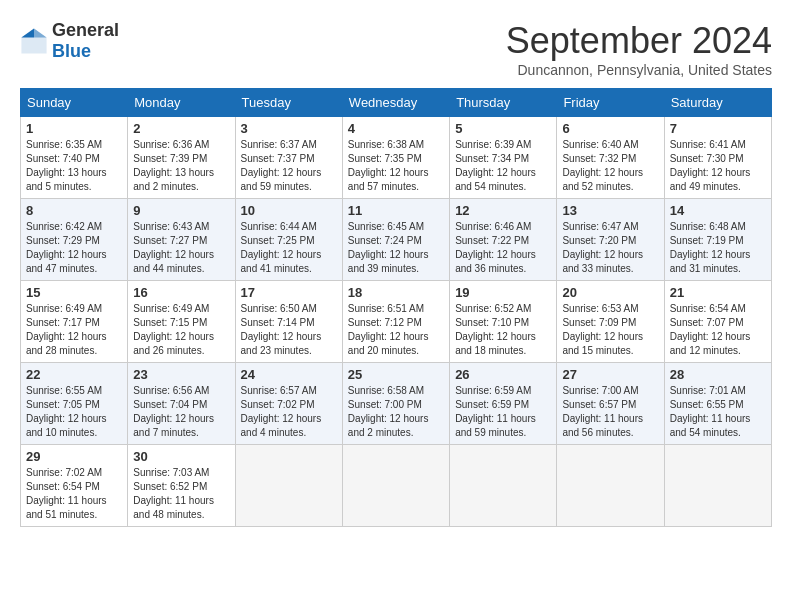 The image size is (792, 612). What do you see at coordinates (504, 404) in the screenshot?
I see `calendar-cell: 26Sunrise: 6:59 AM Sunset: 6:59 PM Dayli…` at bounding box center [504, 404].